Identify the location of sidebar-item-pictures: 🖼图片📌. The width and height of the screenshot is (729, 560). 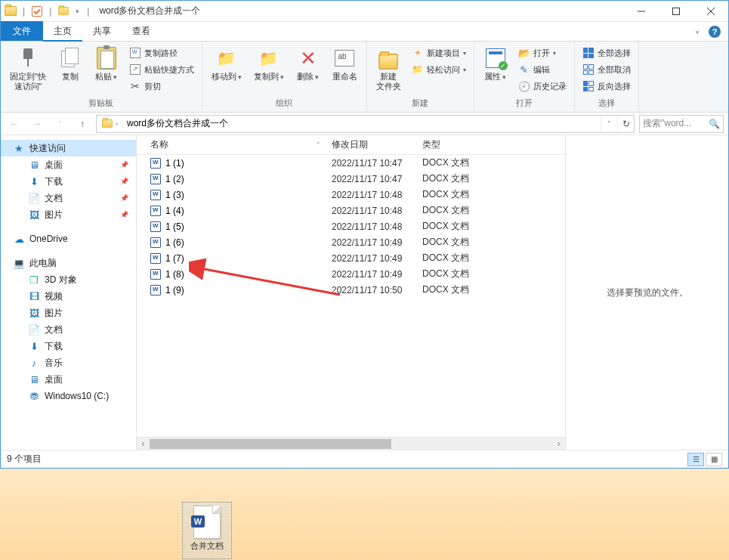
(68, 215).